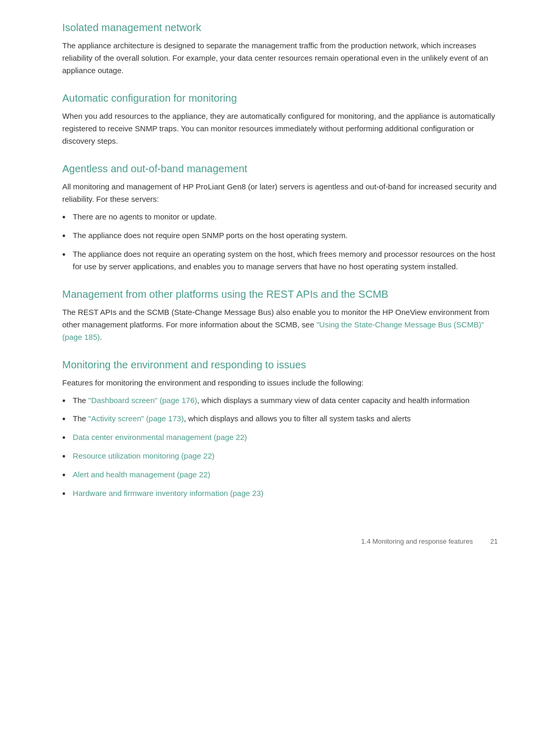 This screenshot has width=560, height=746. Describe the element at coordinates (280, 49) in the screenshot. I see `section-isolated-management: Isolated management network The applianc…` at that location.